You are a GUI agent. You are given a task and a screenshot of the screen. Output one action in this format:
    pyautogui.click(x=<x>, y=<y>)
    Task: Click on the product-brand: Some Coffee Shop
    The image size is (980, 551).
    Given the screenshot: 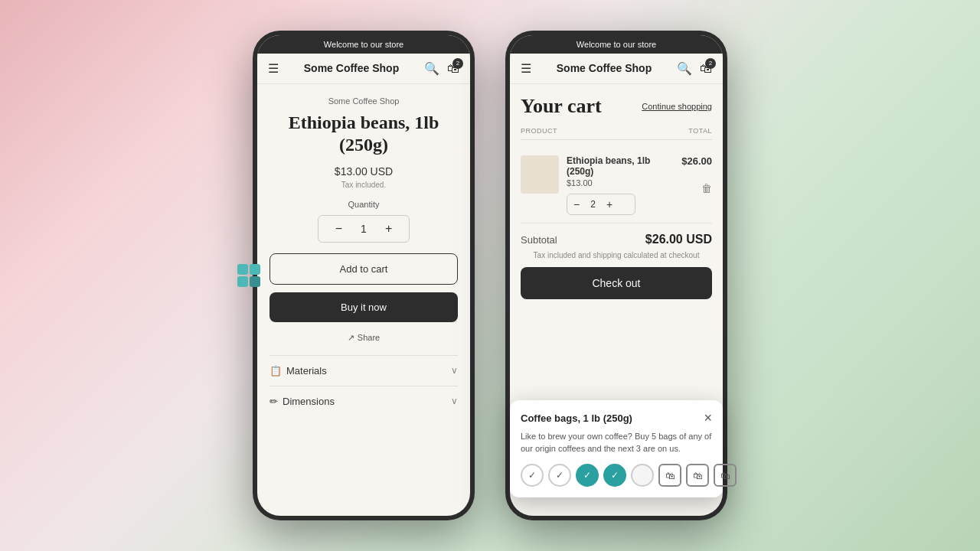 What is the action you would take?
    pyautogui.click(x=364, y=101)
    